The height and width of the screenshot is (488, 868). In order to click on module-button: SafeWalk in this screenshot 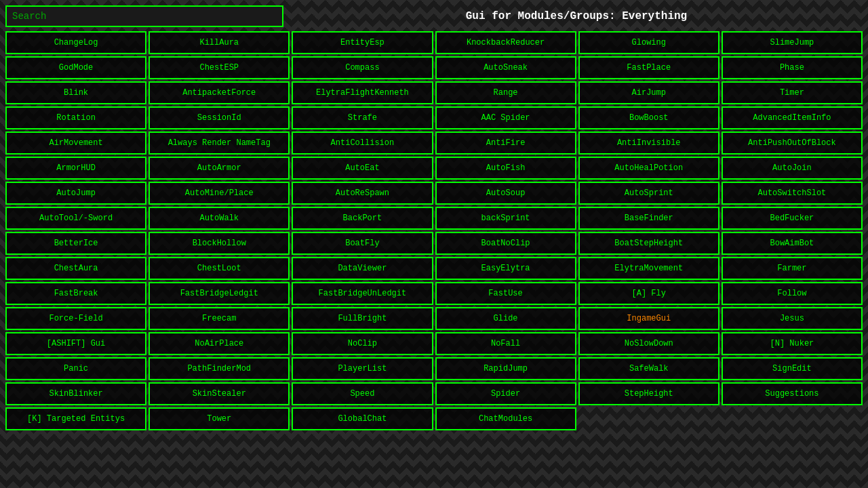, I will do `click(649, 369)`.